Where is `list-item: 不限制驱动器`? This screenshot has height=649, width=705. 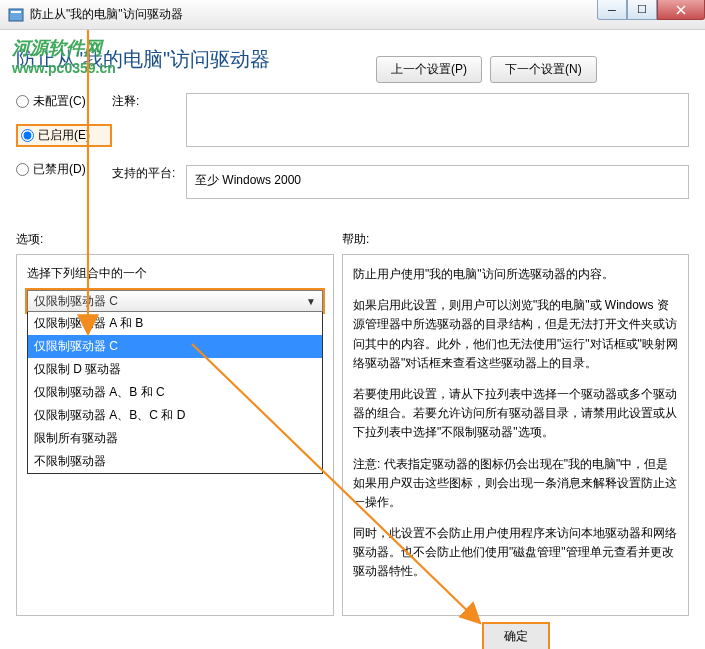 list-item: 不限制驱动器 is located at coordinates (175, 462).